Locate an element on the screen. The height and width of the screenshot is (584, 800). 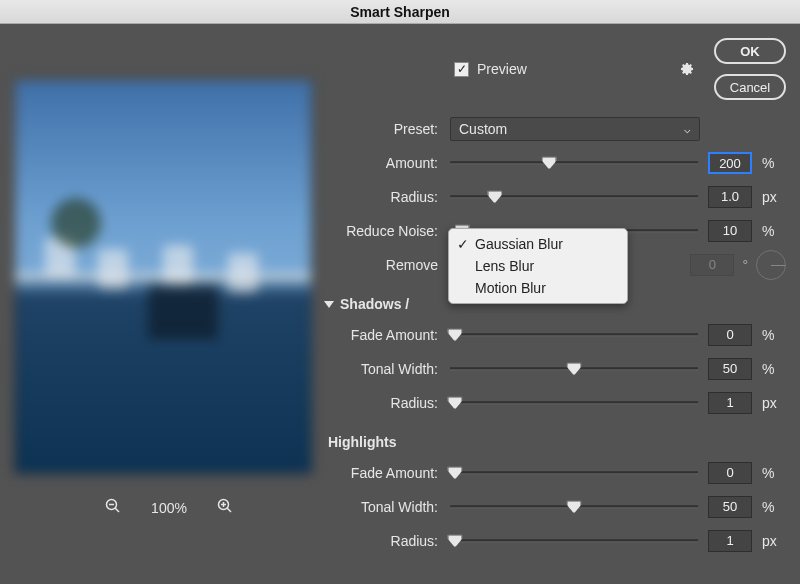
preset-label: Preset: is located at coordinates (382, 129).